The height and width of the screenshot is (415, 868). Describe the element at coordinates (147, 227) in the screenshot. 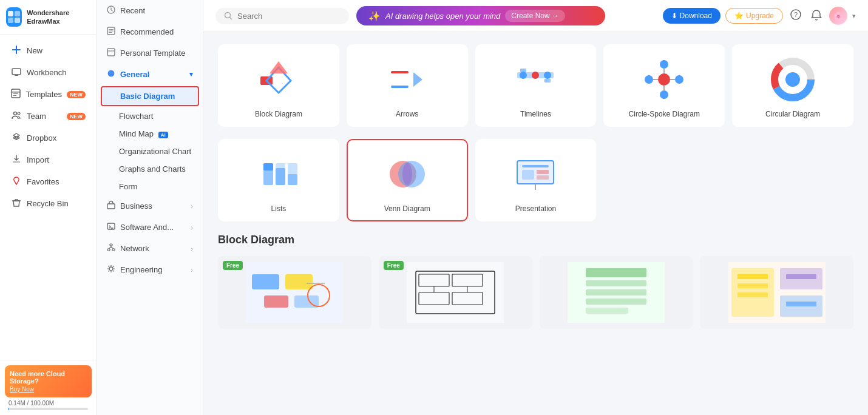

I see `software-label: Software And...` at that location.